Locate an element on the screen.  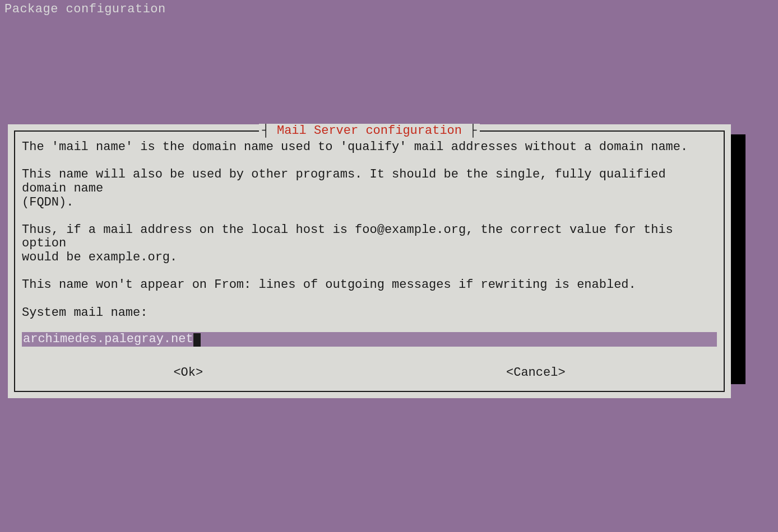
text-cursor is located at coordinates (197, 340).